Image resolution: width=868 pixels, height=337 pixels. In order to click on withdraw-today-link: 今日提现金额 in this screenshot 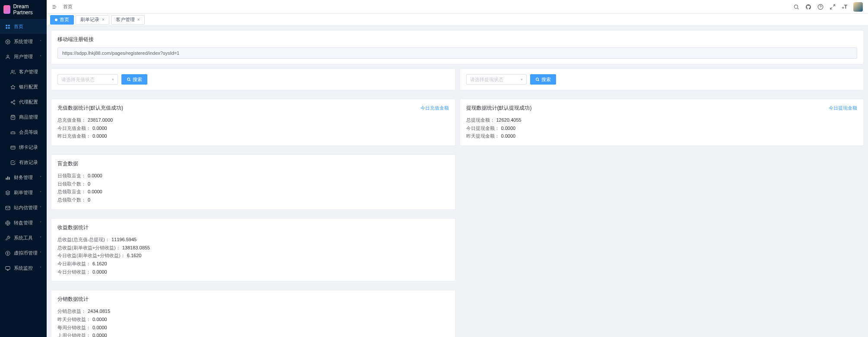, I will do `click(843, 108)`.